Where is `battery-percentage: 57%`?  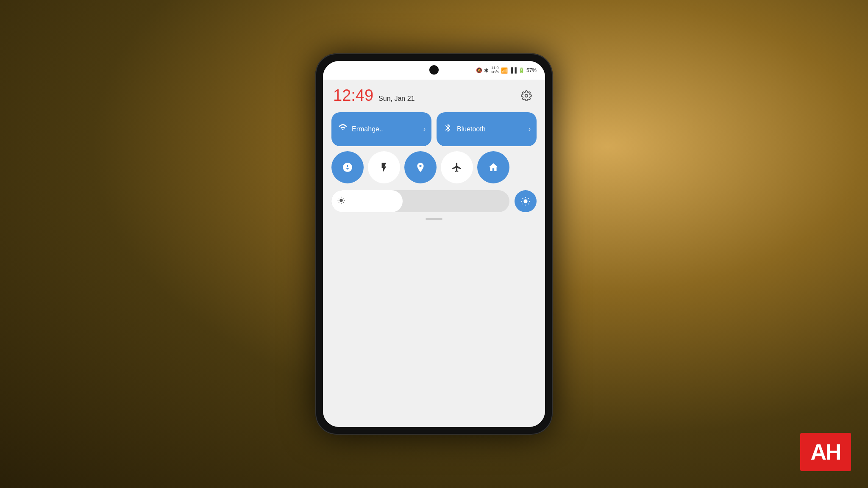
battery-percentage: 57% is located at coordinates (531, 70).